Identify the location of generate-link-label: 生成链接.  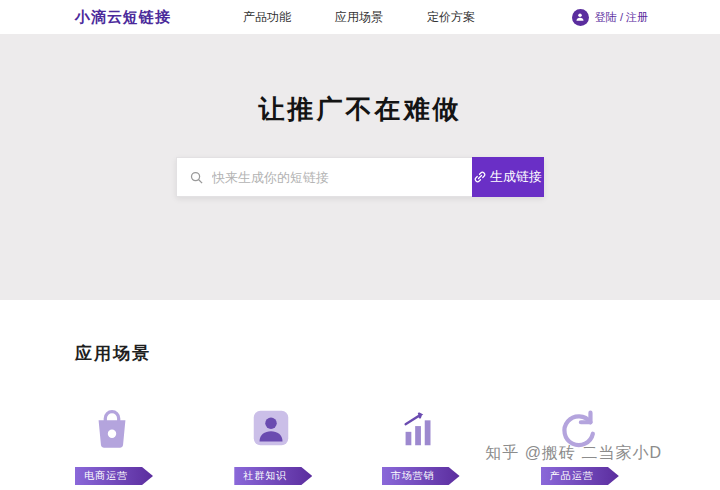
(516, 177).